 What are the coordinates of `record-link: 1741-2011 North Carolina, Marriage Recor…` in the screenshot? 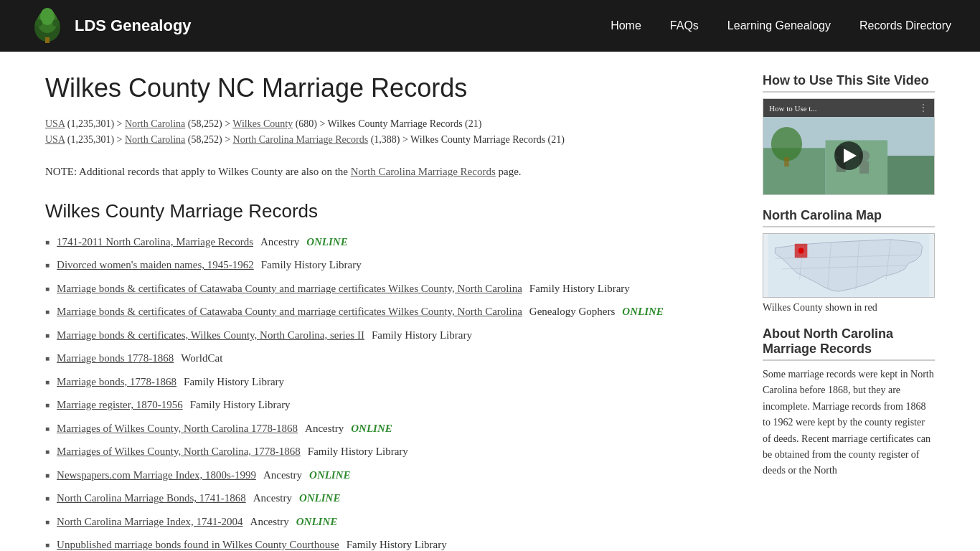 It's located at (155, 242).